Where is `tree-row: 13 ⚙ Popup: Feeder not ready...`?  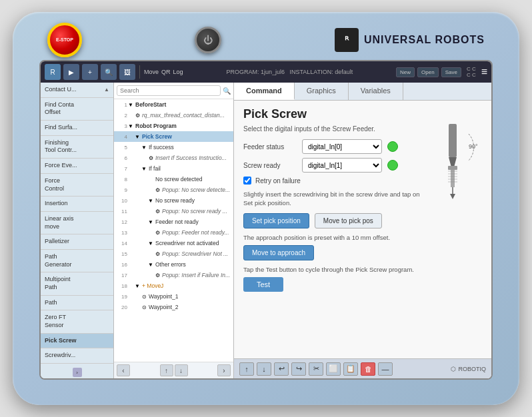 tree-row: 13 ⚙ Popup: Feeder not ready... is located at coordinates (173, 232).